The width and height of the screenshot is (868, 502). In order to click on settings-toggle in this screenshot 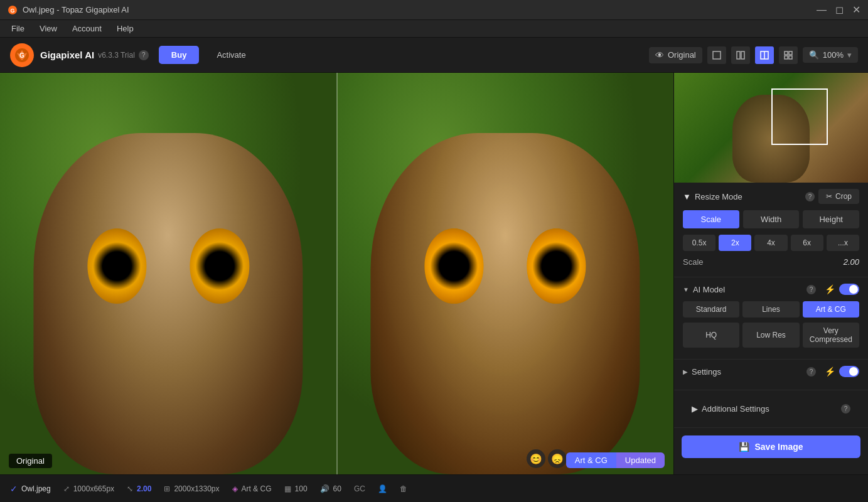, I will do `click(849, 371)`.